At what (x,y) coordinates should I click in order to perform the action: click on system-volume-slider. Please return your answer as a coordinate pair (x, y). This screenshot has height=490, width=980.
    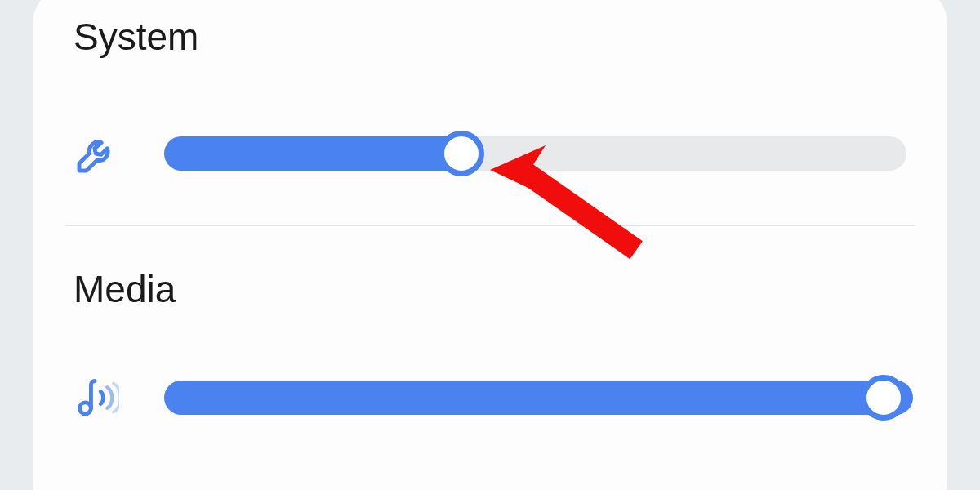
    Looking at the image, I should click on (536, 154).